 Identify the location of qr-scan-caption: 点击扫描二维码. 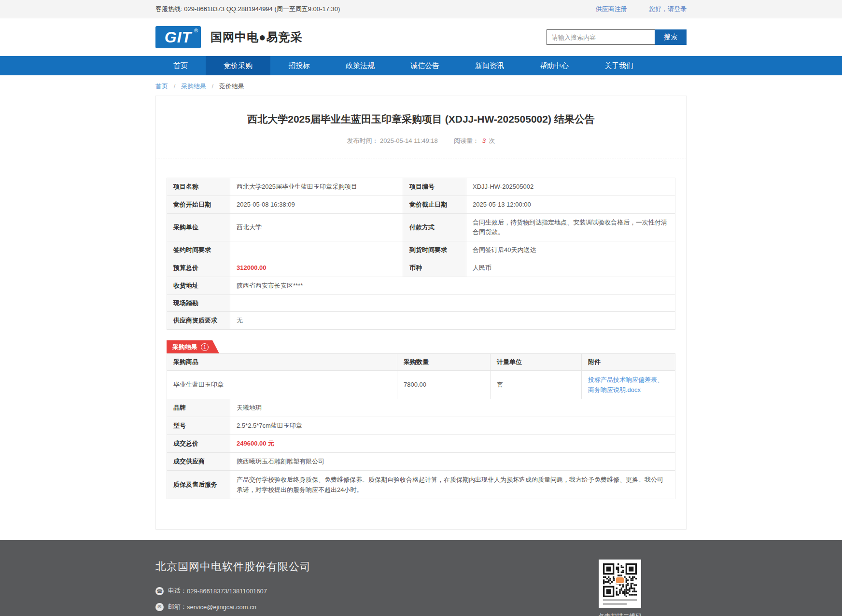
(620, 614).